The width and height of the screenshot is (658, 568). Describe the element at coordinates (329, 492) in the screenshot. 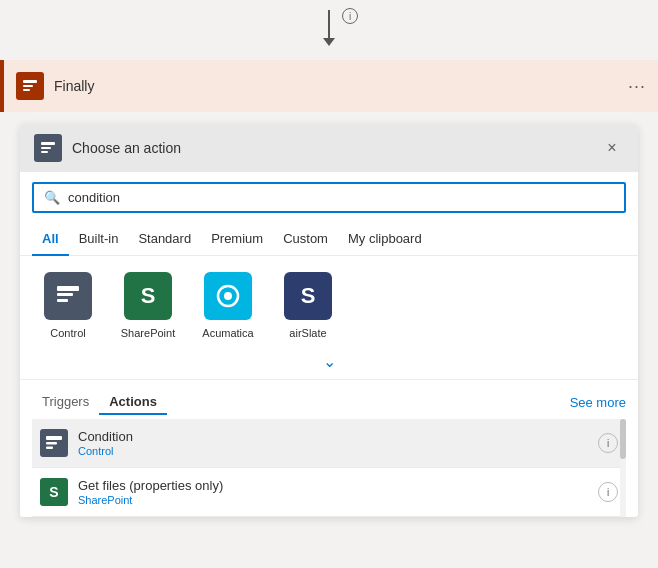

I see `action-item-getfiles: S Get files (properties only) SharePoint…` at that location.